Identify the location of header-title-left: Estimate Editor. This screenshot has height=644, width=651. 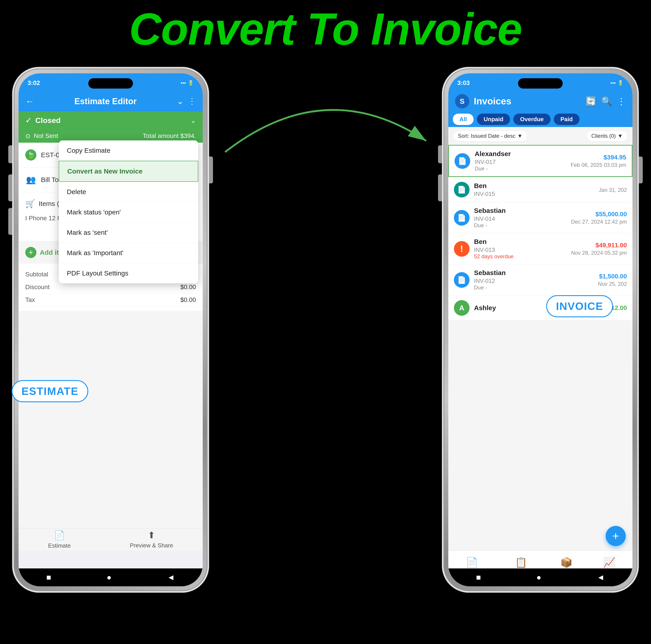
(105, 101).